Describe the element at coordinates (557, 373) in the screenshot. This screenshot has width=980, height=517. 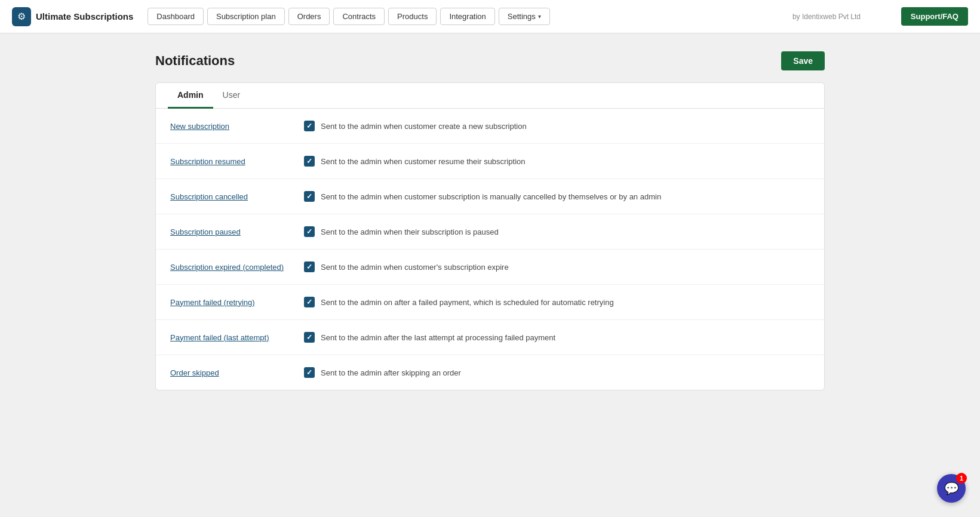
I see `notification-content-order-skipped: Sent to the admin after skipping an orde…` at that location.